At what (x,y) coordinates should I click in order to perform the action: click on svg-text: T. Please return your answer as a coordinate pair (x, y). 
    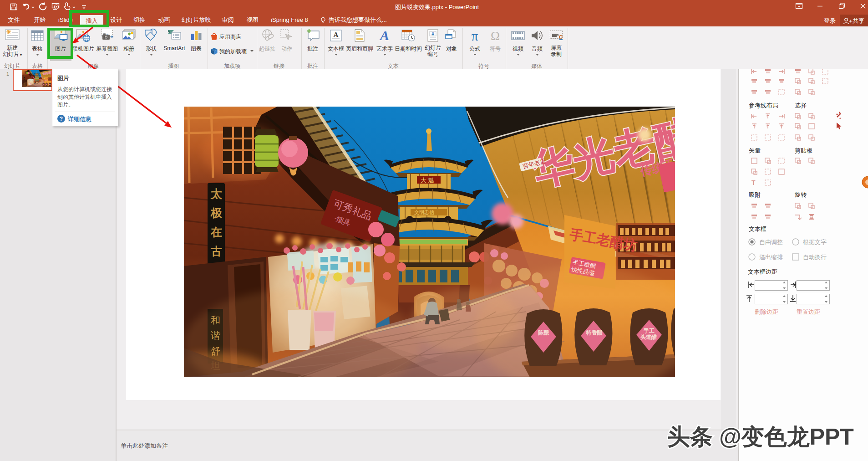
    Looking at the image, I should click on (754, 183).